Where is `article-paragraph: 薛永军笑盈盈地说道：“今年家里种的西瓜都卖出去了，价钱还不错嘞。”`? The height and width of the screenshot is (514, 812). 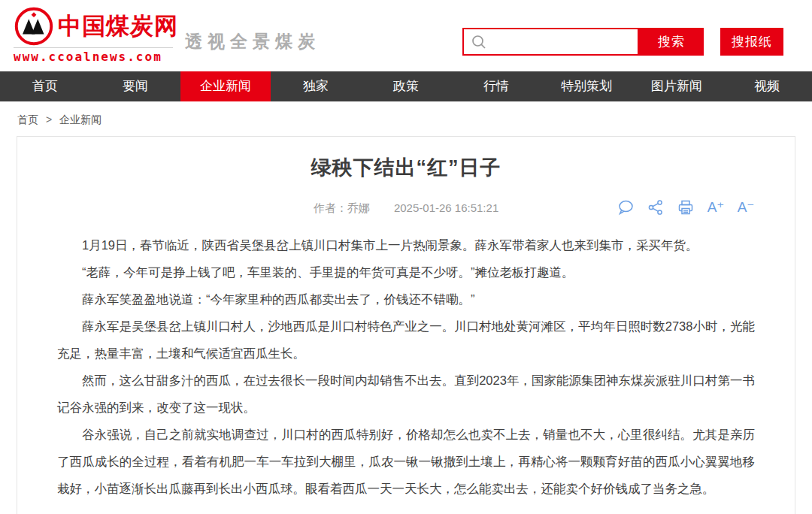
article-paragraph: 薛永军笑盈盈地说道：“今年家里种的西瓜都卖出去了，价钱还不错嘞。” is located at coordinates (406, 299).